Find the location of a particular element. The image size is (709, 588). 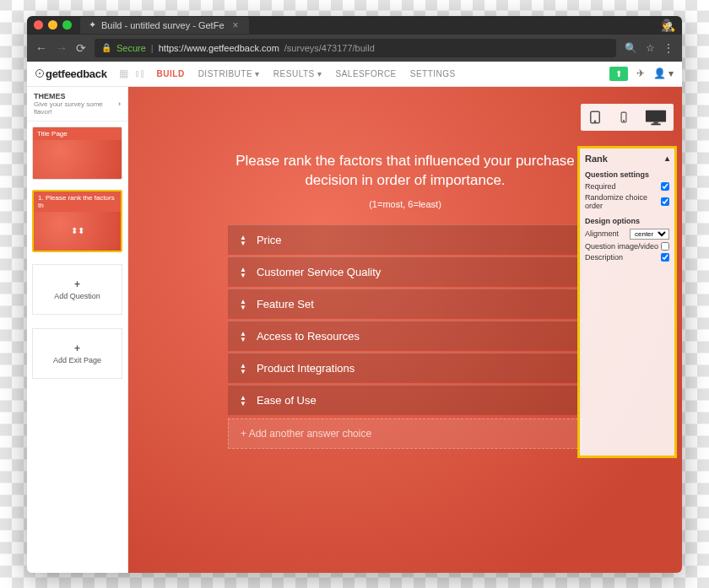

minimize-window-button is located at coordinates (52, 25).